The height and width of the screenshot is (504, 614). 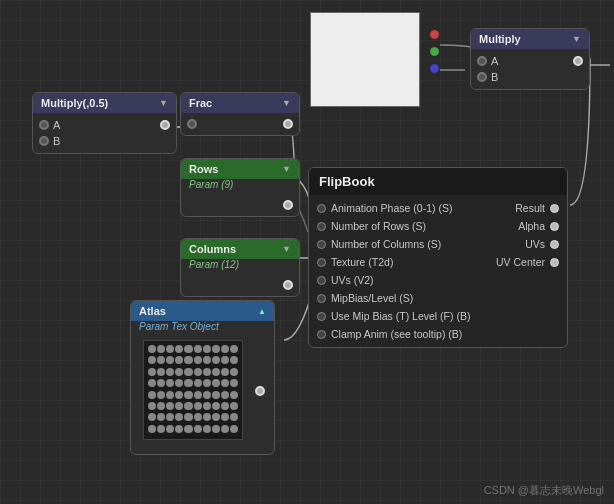 What do you see at coordinates (260, 391) in the screenshot?
I see `atlas-pin-output` at bounding box center [260, 391].